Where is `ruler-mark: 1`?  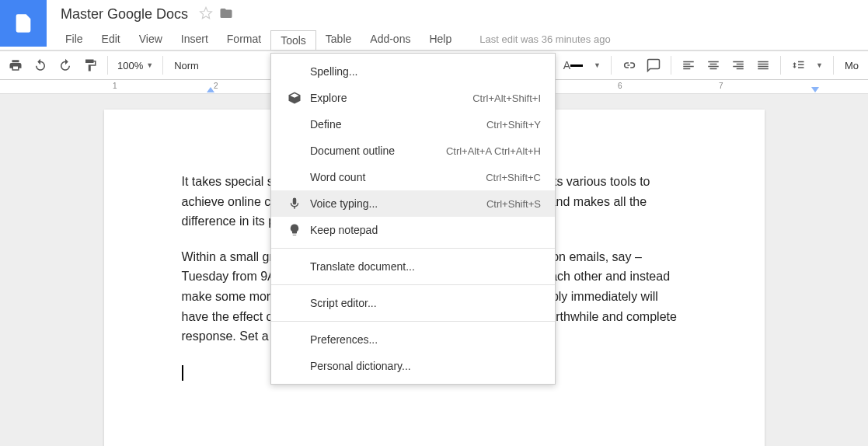 ruler-mark: 1 is located at coordinates (115, 85).